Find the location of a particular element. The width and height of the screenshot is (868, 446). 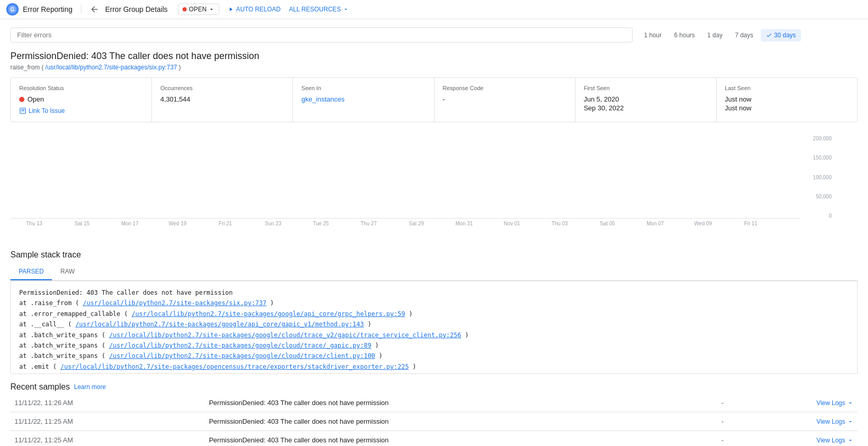

response-code-value: - is located at coordinates (505, 99).